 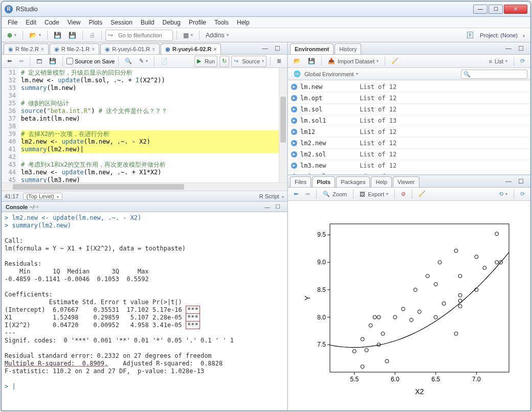 I want to click on zoom-button: 🔍 Zoom, so click(x=335, y=194).